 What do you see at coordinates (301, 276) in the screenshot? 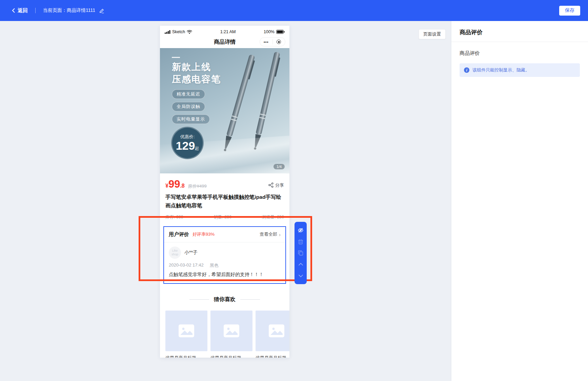
I see `chevron-down-icon` at bounding box center [301, 276].